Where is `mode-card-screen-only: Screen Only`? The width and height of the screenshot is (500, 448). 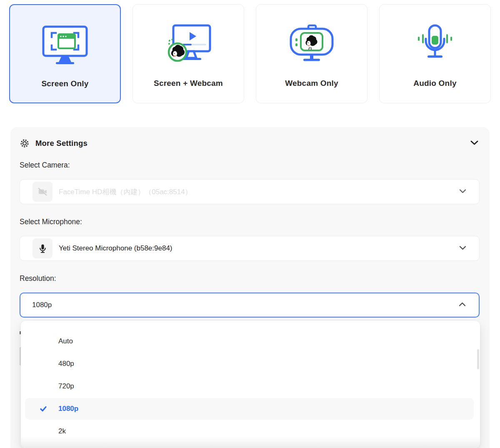
mode-card-screen-only: Screen Only is located at coordinates (65, 54).